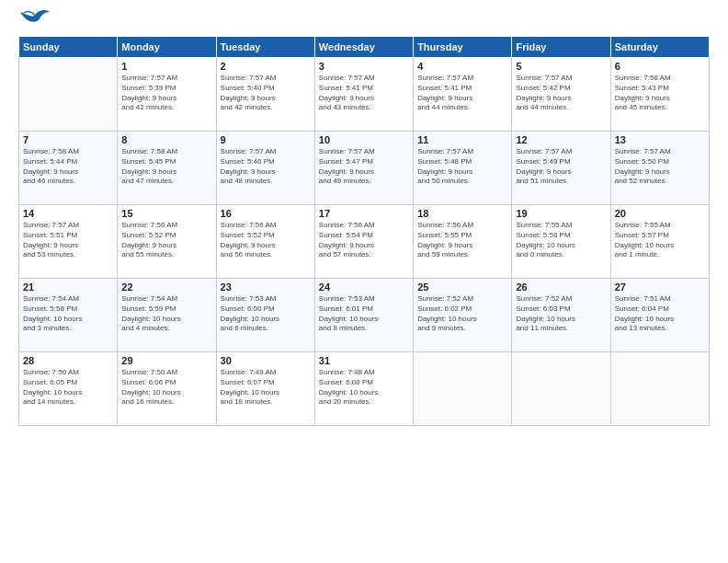 This screenshot has height=563, width=728. Describe the element at coordinates (561, 315) in the screenshot. I see `day-info: Sunrise: 7:52 AMSunset: 6:03 PMDaylight:…` at that location.